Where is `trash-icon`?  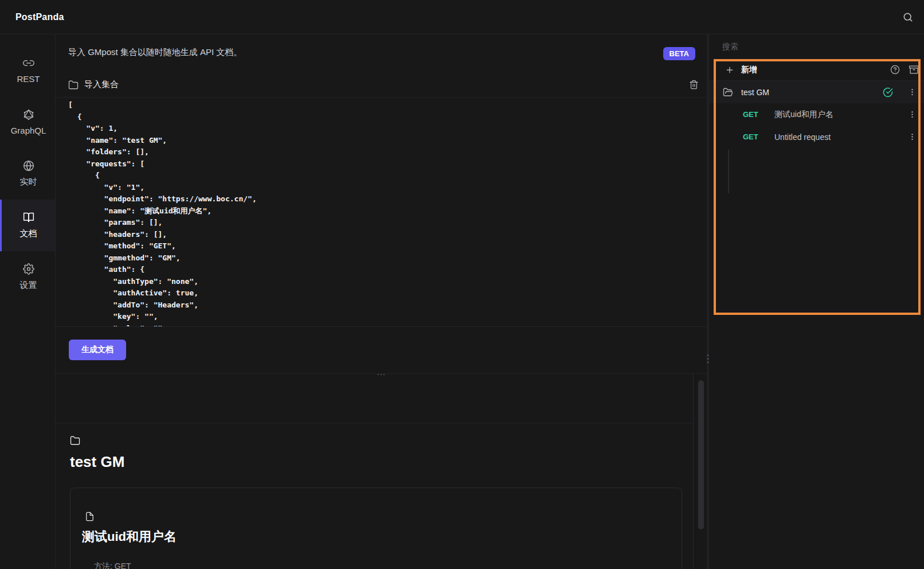 trash-icon is located at coordinates (694, 85).